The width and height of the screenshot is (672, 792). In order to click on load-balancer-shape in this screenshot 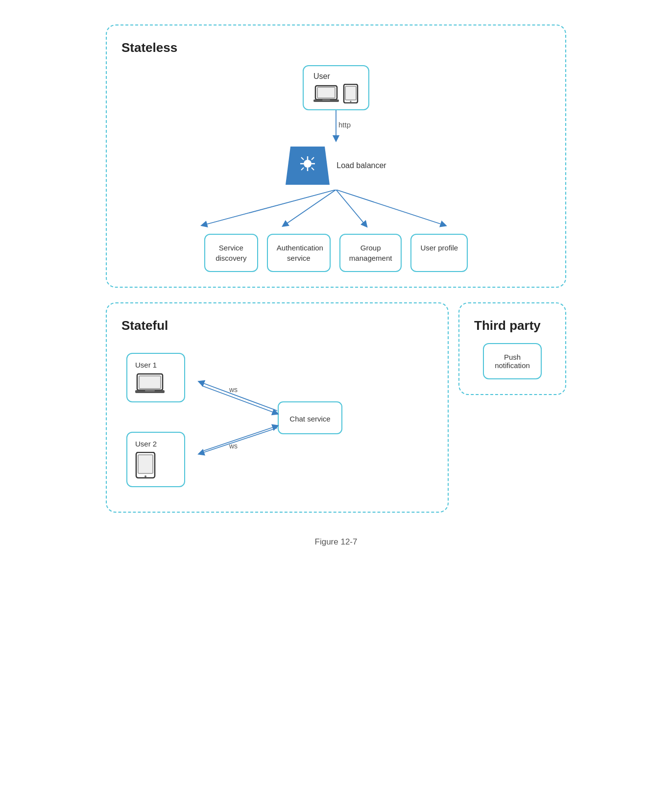, I will do `click(308, 166)`.